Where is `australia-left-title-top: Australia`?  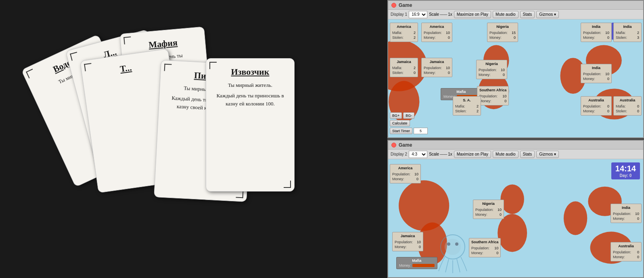
australia-left-title-top: Australia is located at coordinates (596, 100).